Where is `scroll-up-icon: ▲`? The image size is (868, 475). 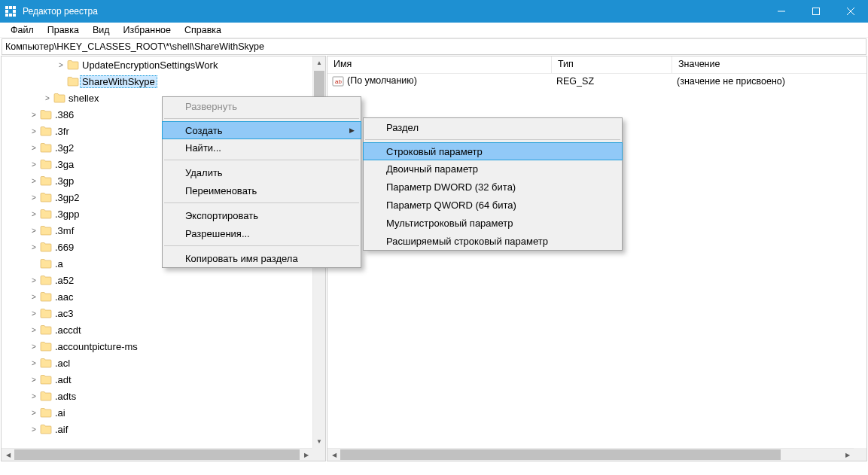
scroll-up-icon: ▲ is located at coordinates (319, 63).